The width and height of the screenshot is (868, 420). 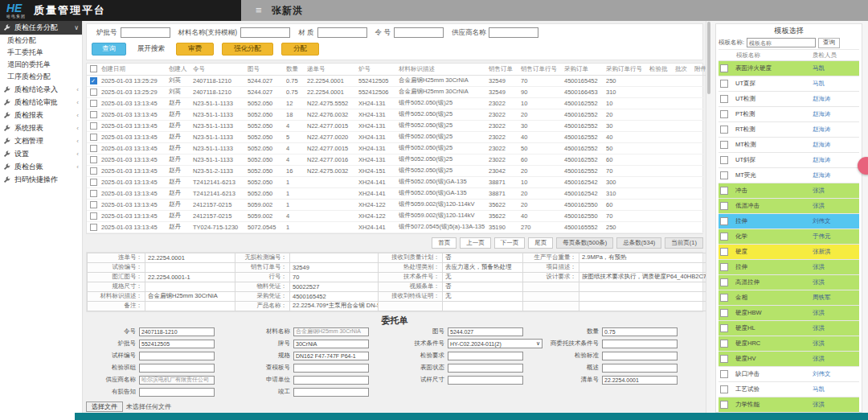 What do you see at coordinates (109, 49) in the screenshot?
I see `query-button: 查询` at bounding box center [109, 49].